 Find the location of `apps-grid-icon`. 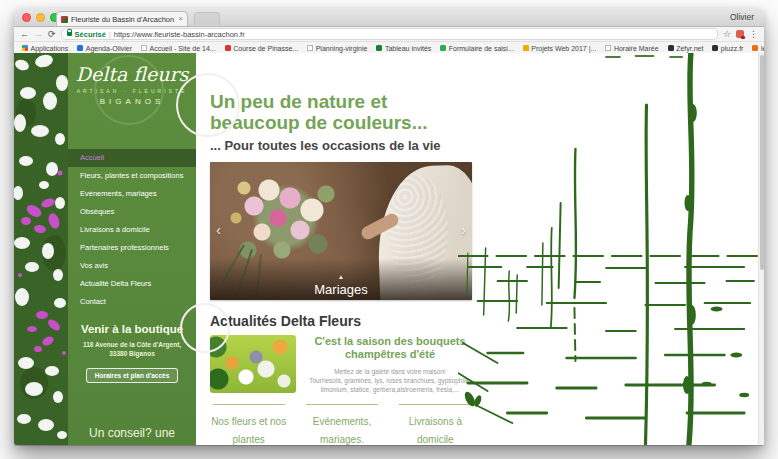

apps-grid-icon is located at coordinates (25, 48).